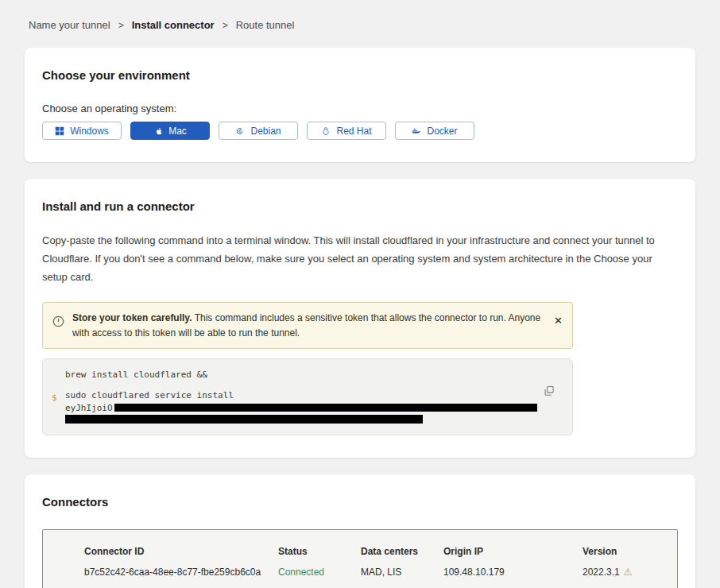  I want to click on column-header-data-centers: Data centers, so click(402, 551).